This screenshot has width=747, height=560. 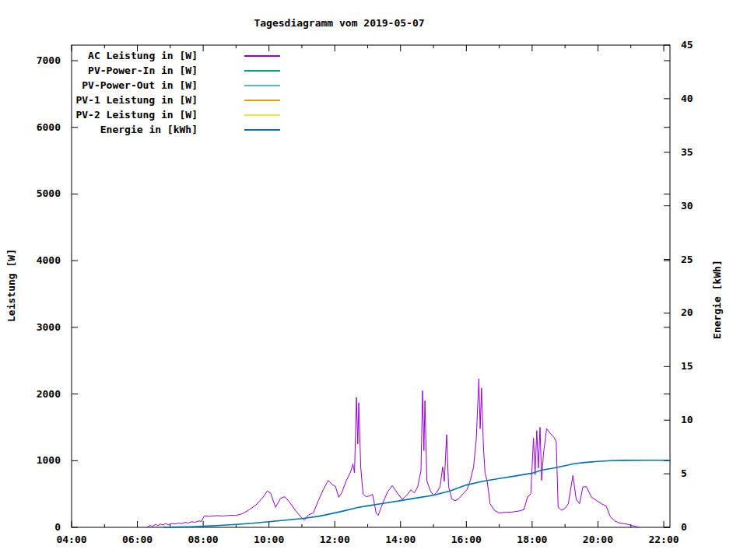 What do you see at coordinates (48, 394) in the screenshot?
I see `y-left-tick-label: 2000` at bounding box center [48, 394].